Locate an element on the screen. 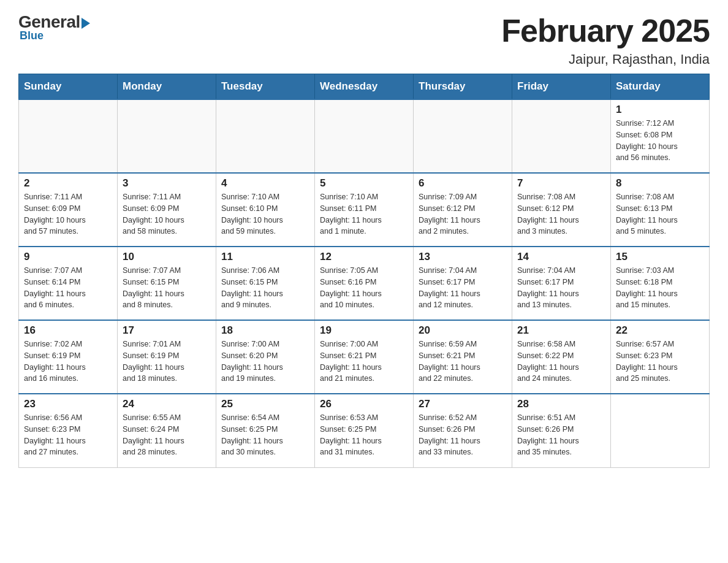 This screenshot has height=563, width=728. week-row-4: 16Sunrise: 7:02 AM Sunset: 6:19 PM Dayli… is located at coordinates (364, 357).